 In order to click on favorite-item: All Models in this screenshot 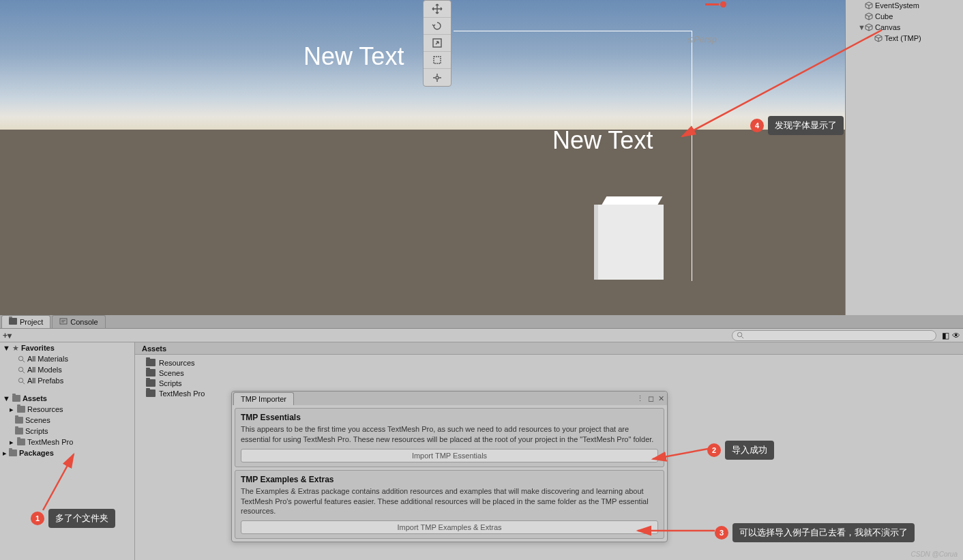, I will do `click(67, 370)`.